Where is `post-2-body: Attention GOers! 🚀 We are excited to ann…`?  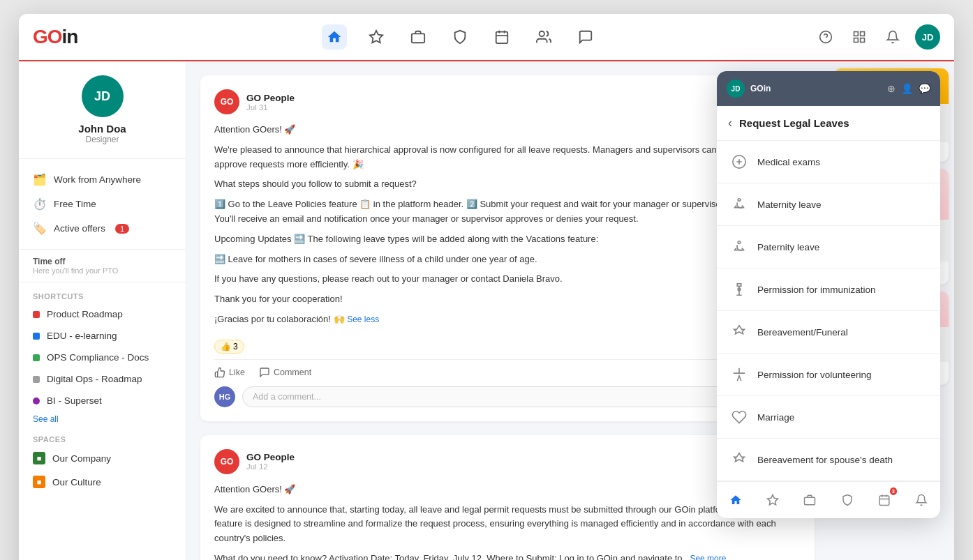 post-2-body: Attention GOers! 🚀 We are excited to ann… is located at coordinates (507, 522).